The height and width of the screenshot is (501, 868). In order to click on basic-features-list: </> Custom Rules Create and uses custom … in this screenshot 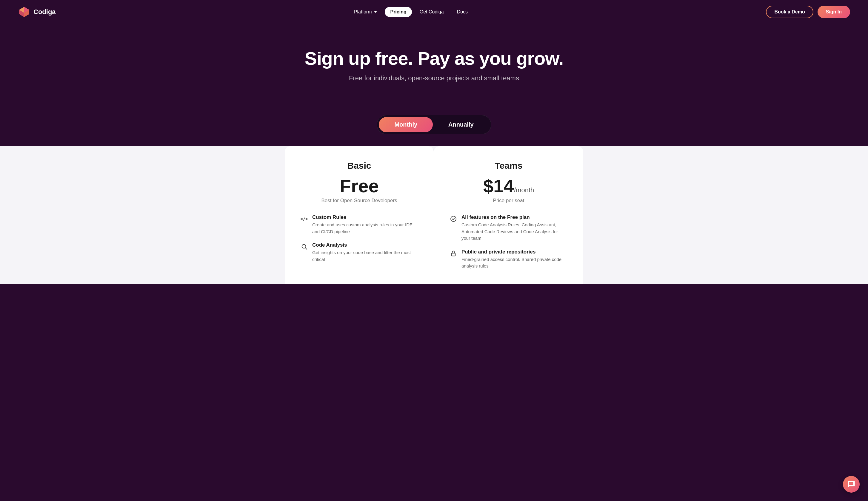, I will do `click(359, 239)`.